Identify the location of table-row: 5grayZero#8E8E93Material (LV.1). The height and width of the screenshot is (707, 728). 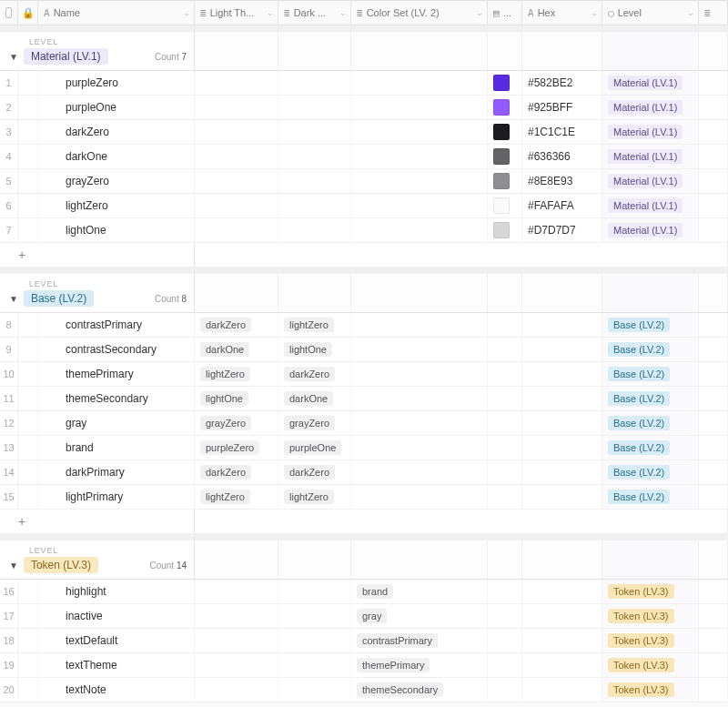
(364, 182).